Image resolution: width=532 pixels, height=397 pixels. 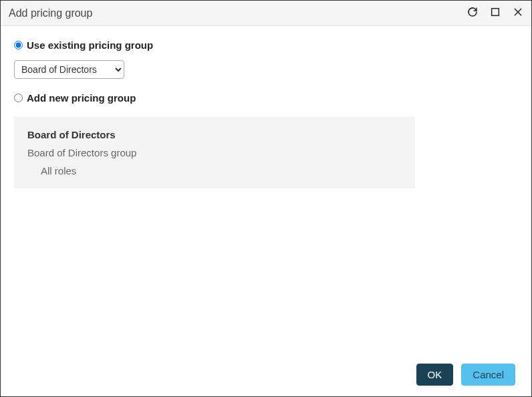 What do you see at coordinates (51, 13) in the screenshot?
I see `window-title: Add pricing group` at bounding box center [51, 13].